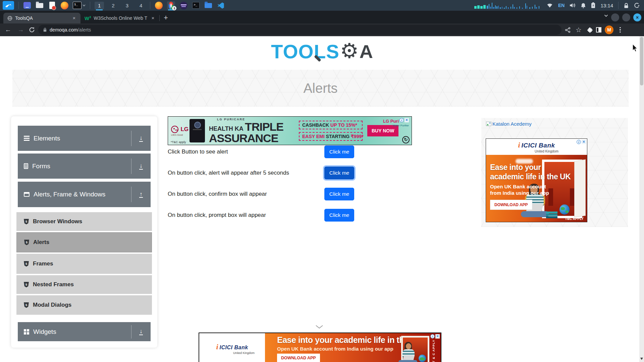 This screenshot has height=362, width=644. What do you see at coordinates (45, 30) in the screenshot?
I see `padlock-icon` at bounding box center [45, 30].